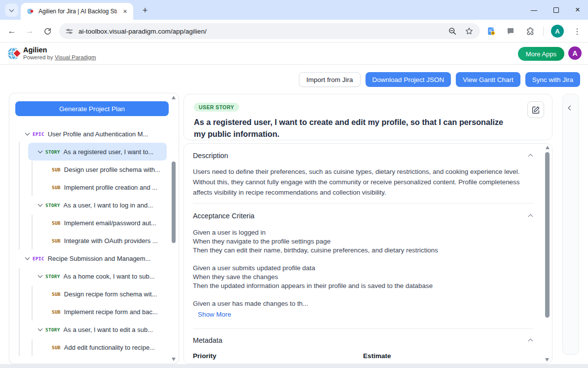 The width and height of the screenshot is (588, 368). I want to click on agilien-logo, so click(15, 53).